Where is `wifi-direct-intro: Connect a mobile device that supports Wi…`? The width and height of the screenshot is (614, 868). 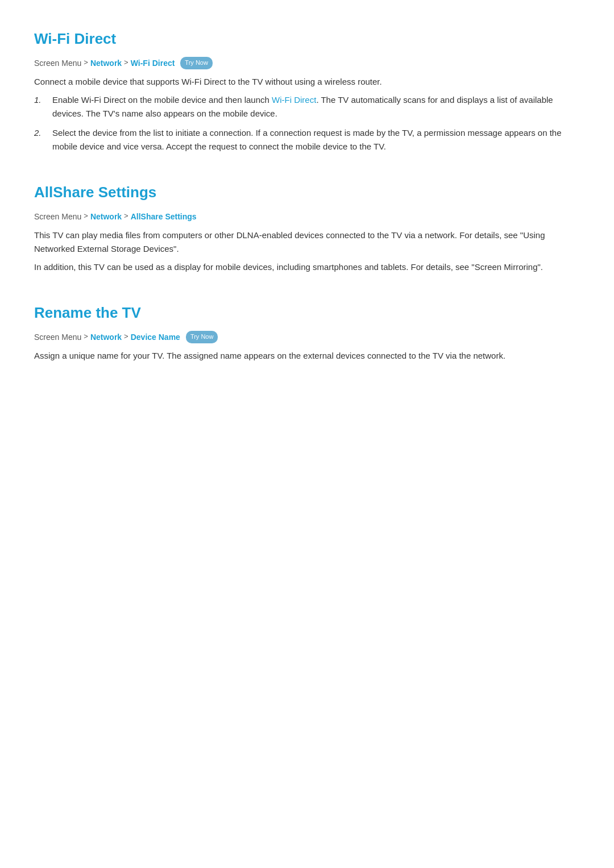
wifi-direct-intro: Connect a mobile device that supports Wi… is located at coordinates (307, 82).